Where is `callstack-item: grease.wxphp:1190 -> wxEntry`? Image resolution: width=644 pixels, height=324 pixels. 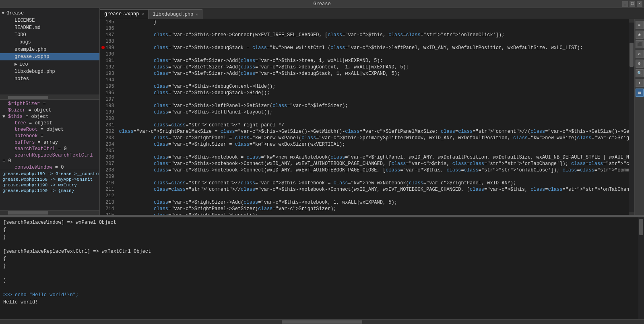
callstack-item: grease.wxphp:1190 -> wxEntry is located at coordinates (50, 185).